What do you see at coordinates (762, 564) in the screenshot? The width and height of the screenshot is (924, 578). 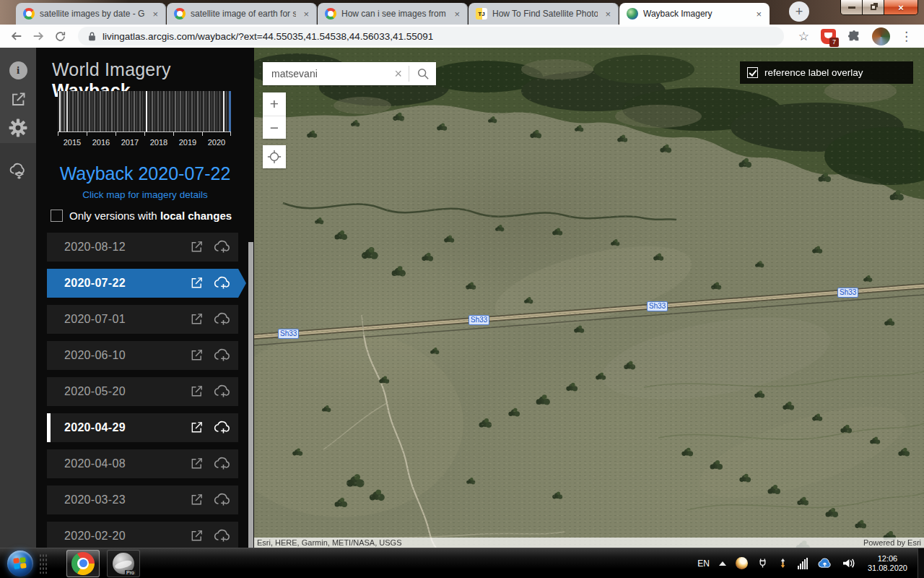 I see `power-plug-icon` at bounding box center [762, 564].